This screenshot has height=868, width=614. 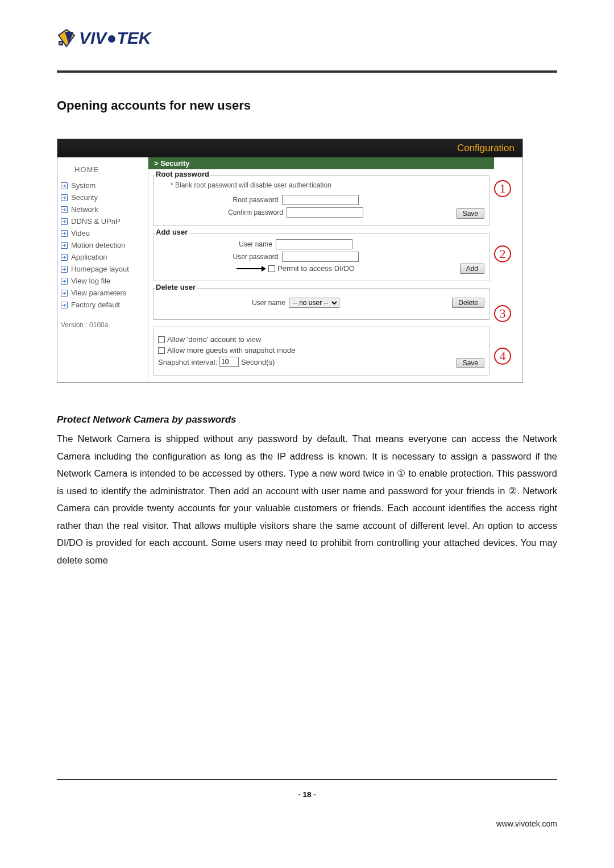 What do you see at coordinates (321, 185) in the screenshot?
I see `root-password-hint: * Blank root password will disable user …` at bounding box center [321, 185].